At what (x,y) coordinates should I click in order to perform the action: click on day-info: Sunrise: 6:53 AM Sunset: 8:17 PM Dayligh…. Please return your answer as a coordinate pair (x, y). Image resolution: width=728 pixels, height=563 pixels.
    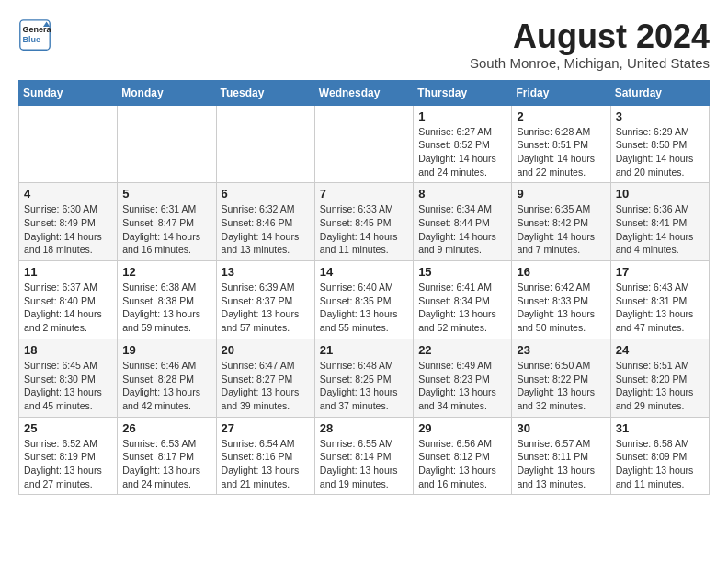
    Looking at the image, I should click on (166, 464).